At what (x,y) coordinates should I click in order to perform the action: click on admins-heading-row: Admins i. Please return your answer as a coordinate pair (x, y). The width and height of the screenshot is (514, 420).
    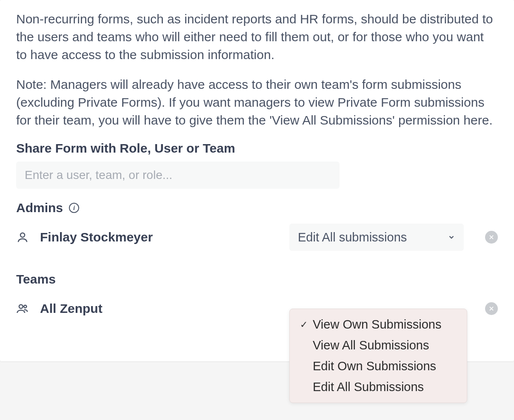
    Looking at the image, I should click on (257, 208).